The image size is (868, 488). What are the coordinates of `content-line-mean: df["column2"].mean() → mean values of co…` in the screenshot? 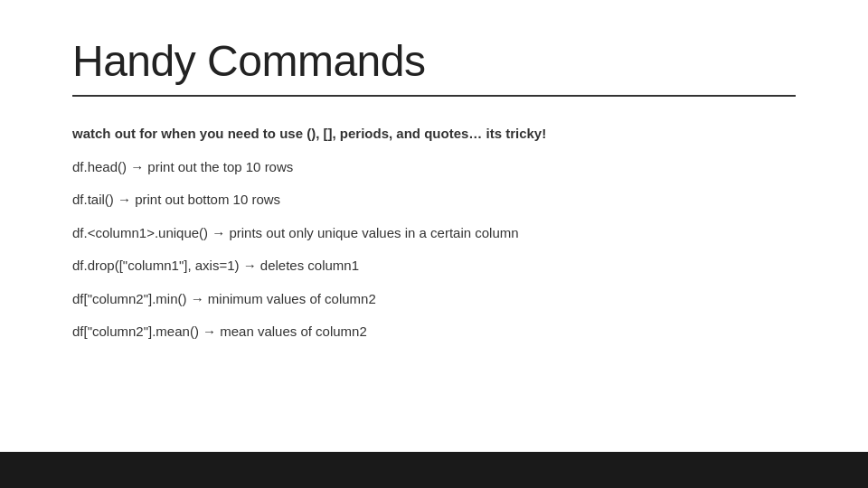 It's located at (434, 333).